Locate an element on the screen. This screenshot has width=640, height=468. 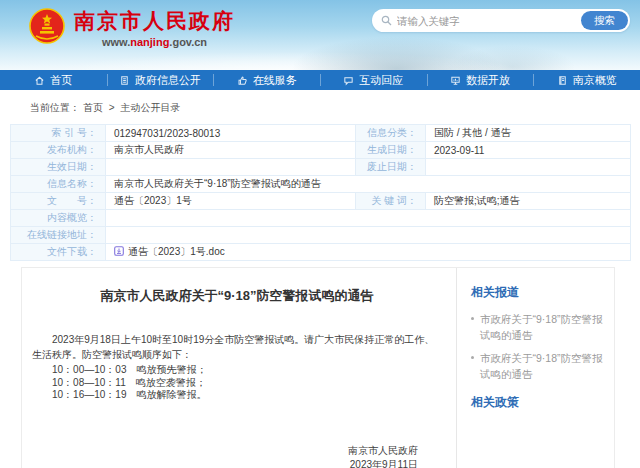
table-row: 发布机构： 南京市人民政府 生成日期： 2023-09-11 is located at coordinates (321, 150).